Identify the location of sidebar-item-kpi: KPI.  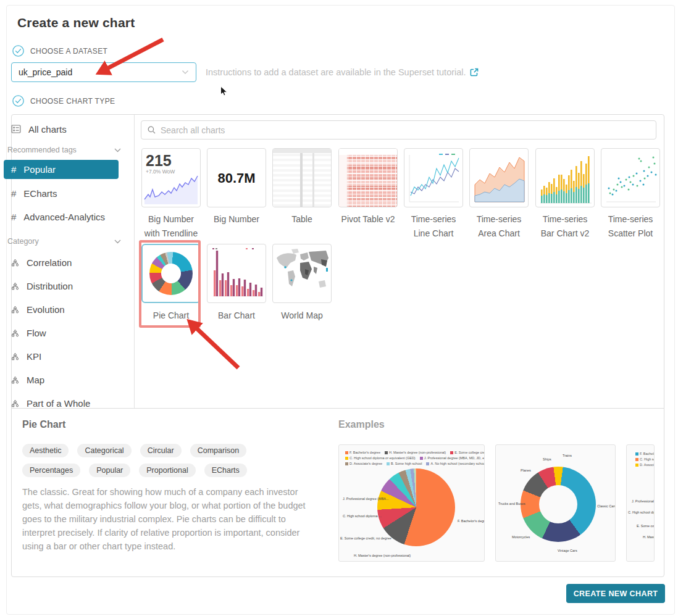
(64, 356).